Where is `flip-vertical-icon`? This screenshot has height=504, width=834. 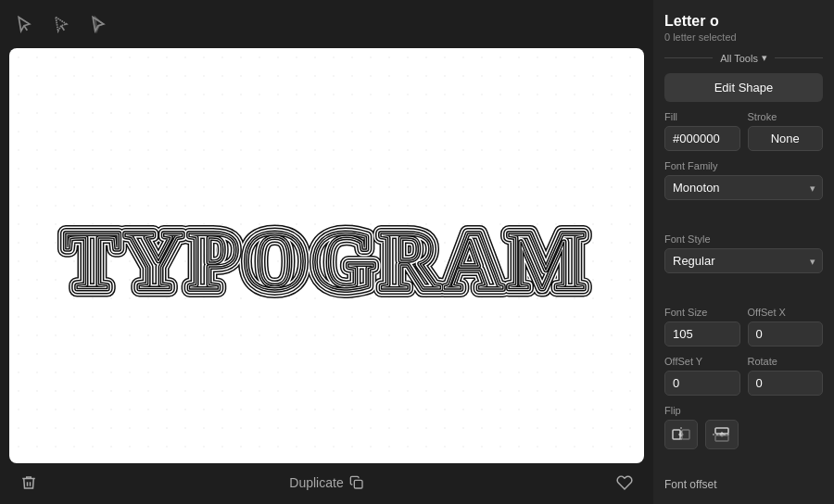 flip-vertical-icon is located at coordinates (722, 435).